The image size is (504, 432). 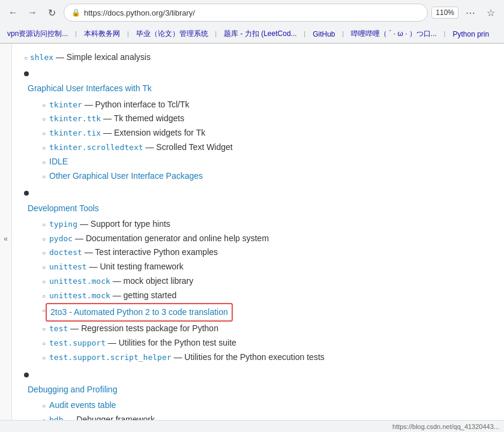 I want to click on tkinter-ttk-link: tkinter.ttk, so click(x=75, y=118).